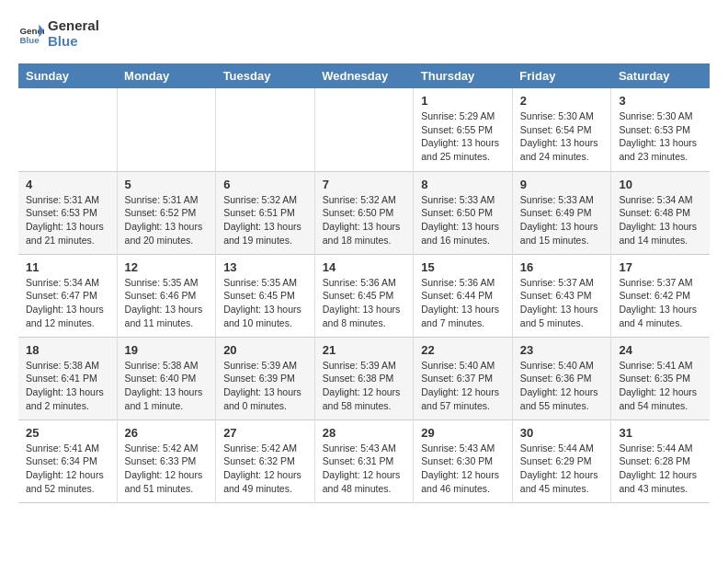 The width and height of the screenshot is (728, 563). I want to click on day-info: Sunrise: 5:43 AM Sunset: 6:31 PM Dayligh…, so click(364, 469).